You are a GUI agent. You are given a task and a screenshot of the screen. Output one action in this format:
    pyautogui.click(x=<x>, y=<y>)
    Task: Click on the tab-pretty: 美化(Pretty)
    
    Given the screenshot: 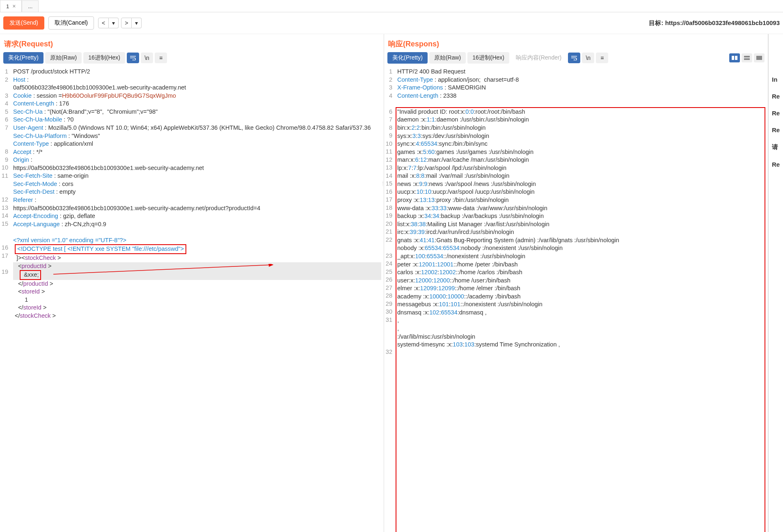 What is the action you would take?
    pyautogui.click(x=23, y=58)
    